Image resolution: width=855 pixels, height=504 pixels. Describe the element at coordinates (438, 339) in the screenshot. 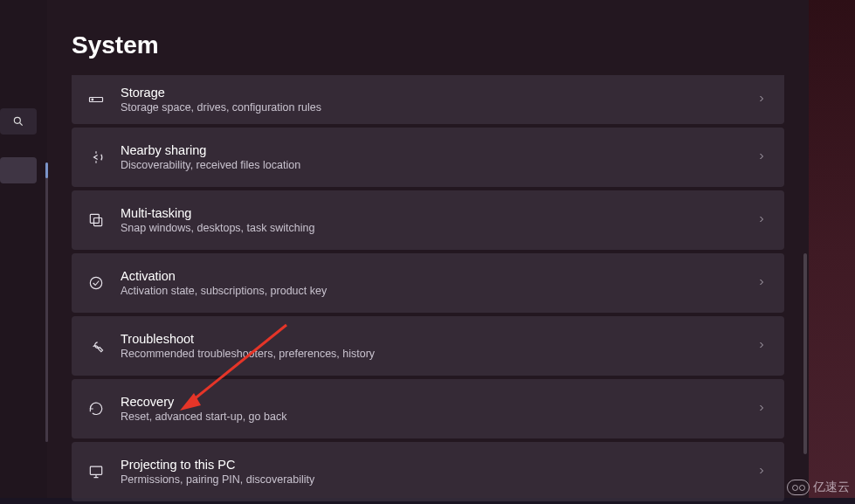

I see `item-title: Troubleshoot` at that location.